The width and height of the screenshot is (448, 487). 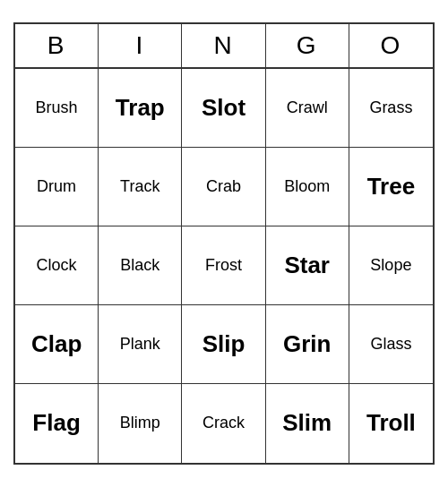 I want to click on bingo-cell-r2-c1: Black, so click(x=140, y=266).